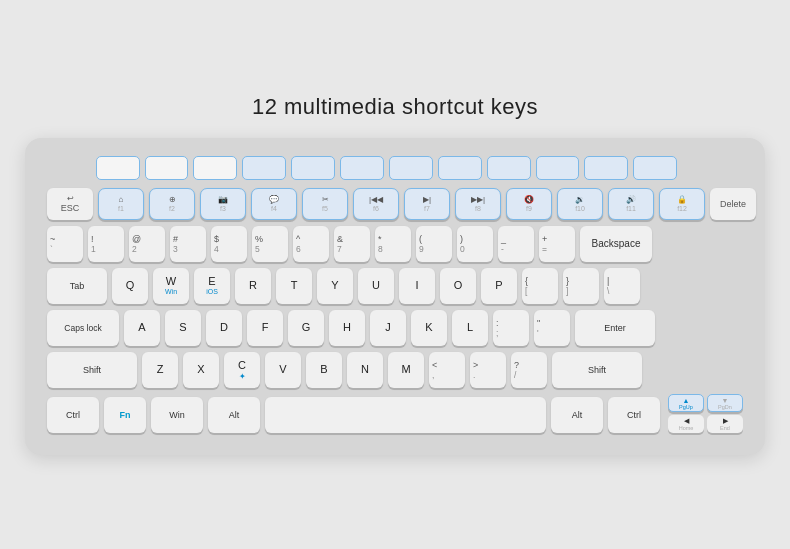 Image resolution: width=790 pixels, height=549 pixels. What do you see at coordinates (388, 328) in the screenshot?
I see `key-j: J` at bounding box center [388, 328].